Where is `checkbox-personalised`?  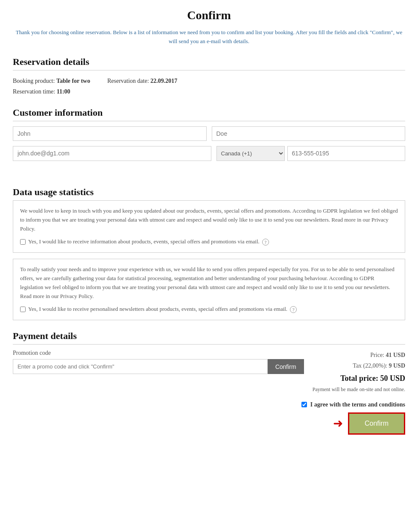
checkbox-personalised is located at coordinates (23, 309).